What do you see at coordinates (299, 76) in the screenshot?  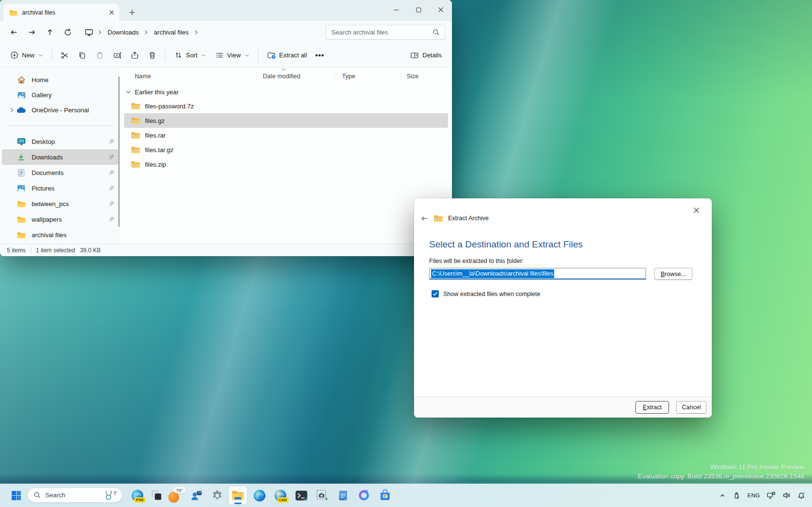 I see `column-date-modified: Date modified` at bounding box center [299, 76].